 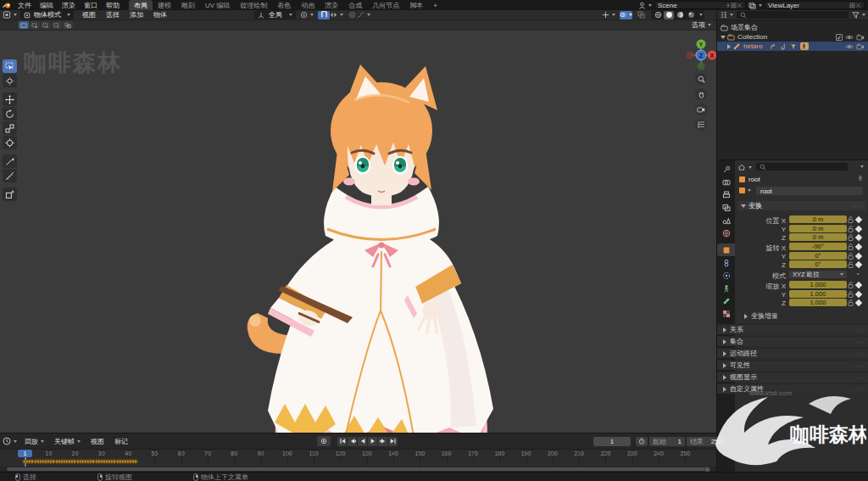 What do you see at coordinates (744, 167) in the screenshot?
I see `properties-editor-type-icon` at bounding box center [744, 167].